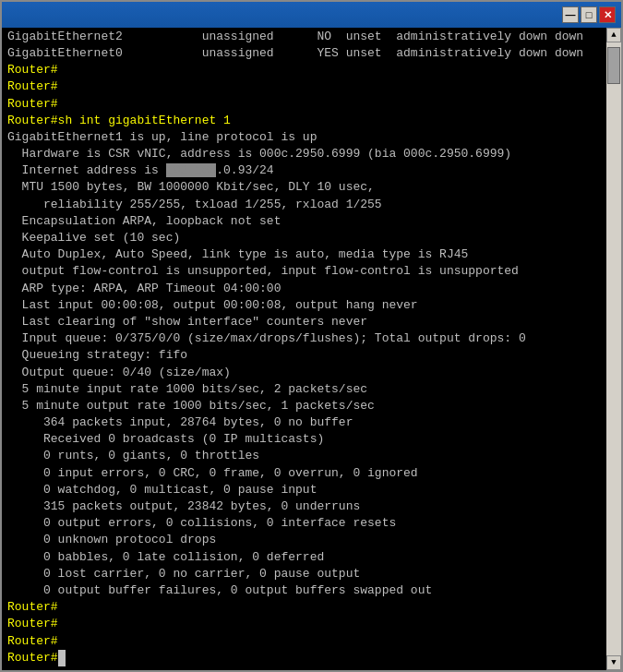 The width and height of the screenshot is (623, 672). I want to click on terminal-line: MTU 1500 bytes, BW 1000000 Kbit/sec, DLY…, so click(305, 187).